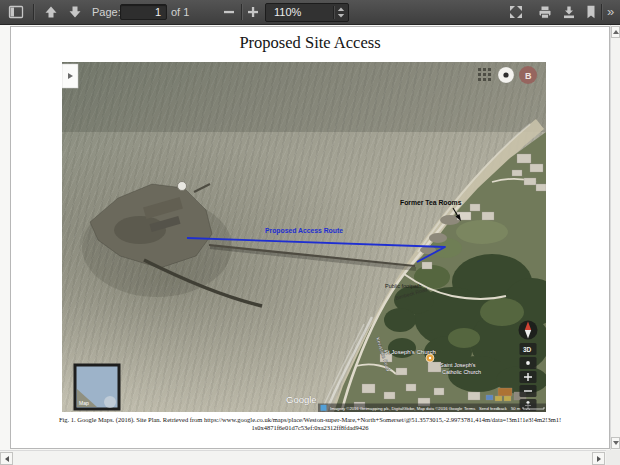 The image size is (620, 465). Describe the element at coordinates (310, 43) in the screenshot. I see `page-title: Proposed Site Access` at that location.